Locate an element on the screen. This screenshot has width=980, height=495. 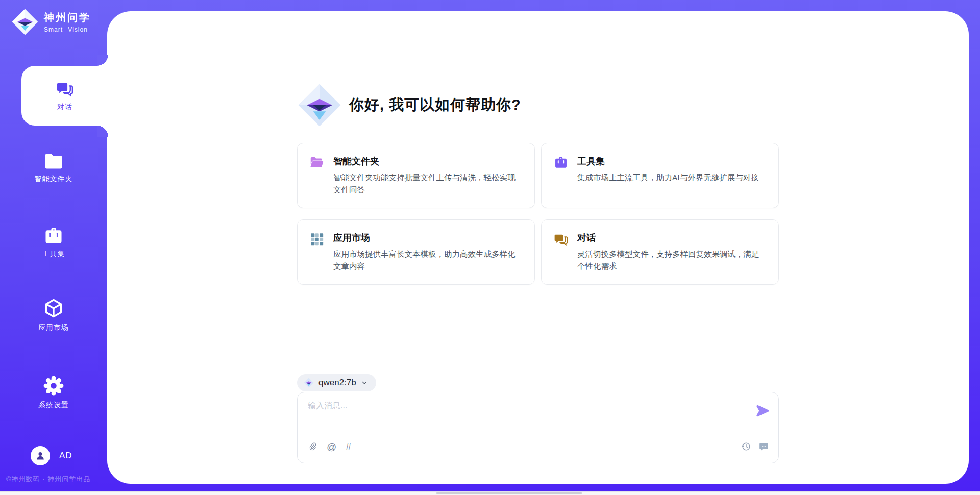
card-description: 应用市场提供丰富长文本模板，助力高效生成多样化文章内容 is located at coordinates (427, 260).